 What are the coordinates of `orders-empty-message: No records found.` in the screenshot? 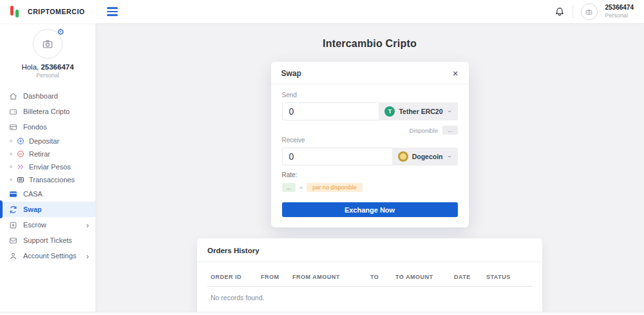 It's located at (370, 295).